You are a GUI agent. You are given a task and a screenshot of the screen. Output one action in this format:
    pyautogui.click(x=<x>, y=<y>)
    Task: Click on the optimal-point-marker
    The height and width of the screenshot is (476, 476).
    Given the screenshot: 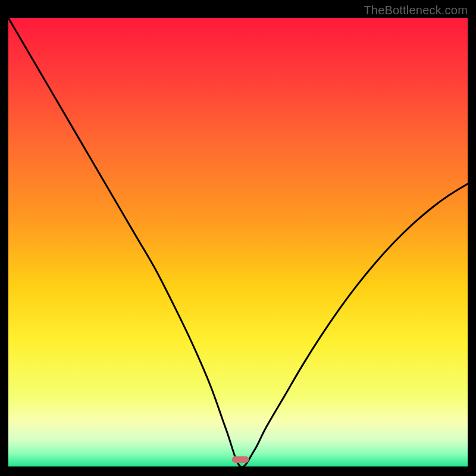 What is the action you would take?
    pyautogui.click(x=240, y=459)
    